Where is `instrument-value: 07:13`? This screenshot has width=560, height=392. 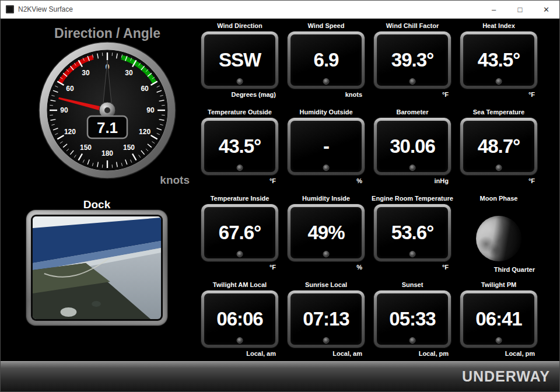 instrument-value: 07:13 is located at coordinates (326, 319).